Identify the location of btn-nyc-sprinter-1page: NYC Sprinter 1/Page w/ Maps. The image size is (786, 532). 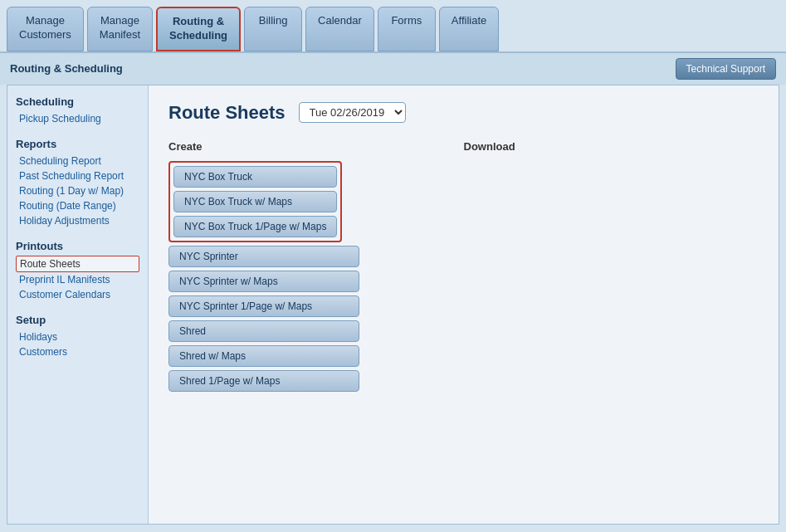
(264, 306).